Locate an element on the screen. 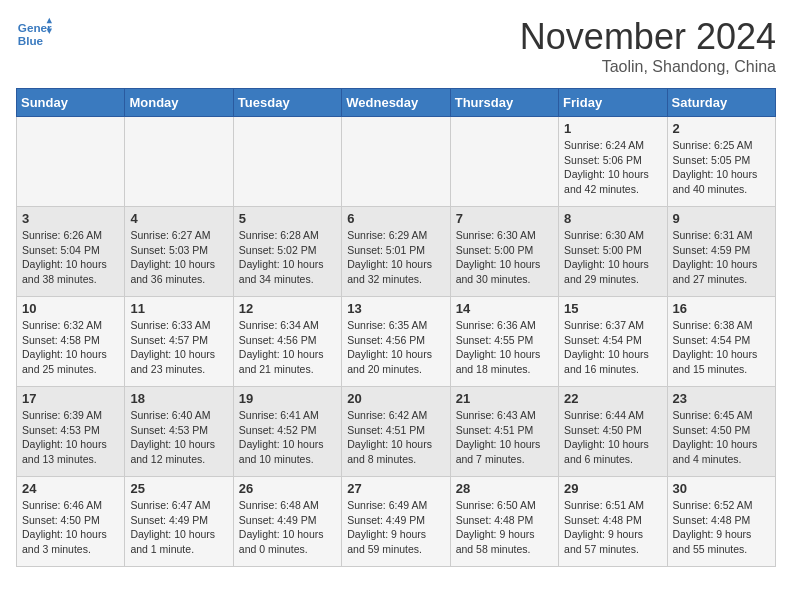  day-info: Sunrise: 6:47 AM Sunset: 4:49 PM Dayligh… is located at coordinates (178, 528).